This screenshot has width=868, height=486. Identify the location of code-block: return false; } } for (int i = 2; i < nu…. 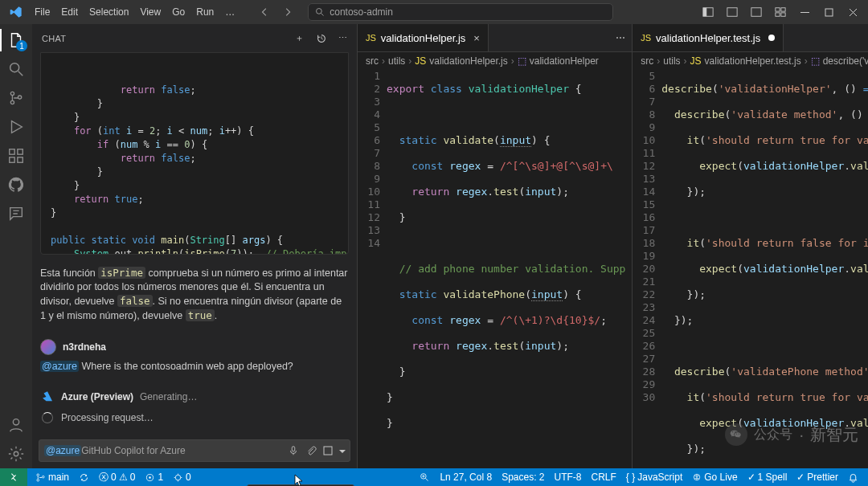
(194, 153).